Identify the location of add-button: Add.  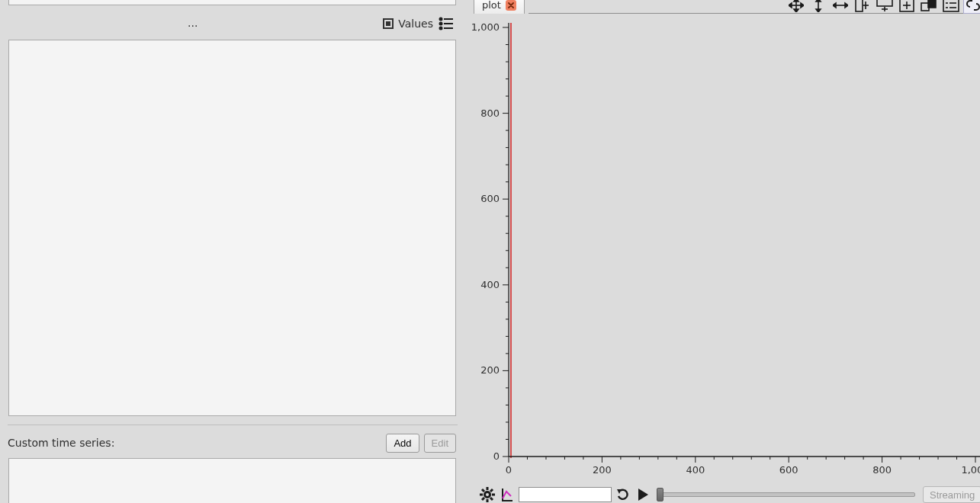
(403, 444).